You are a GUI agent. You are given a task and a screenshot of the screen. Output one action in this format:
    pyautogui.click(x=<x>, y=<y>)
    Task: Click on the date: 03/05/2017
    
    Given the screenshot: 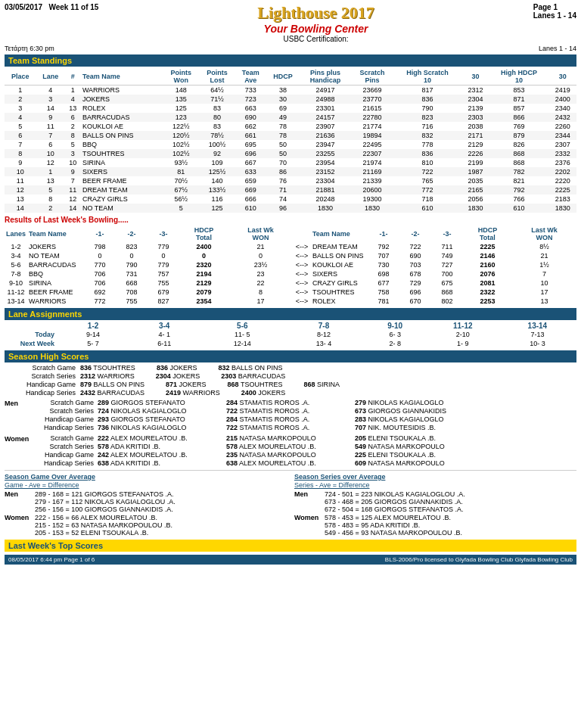 What is the action you would take?
    pyautogui.click(x=23, y=8)
    